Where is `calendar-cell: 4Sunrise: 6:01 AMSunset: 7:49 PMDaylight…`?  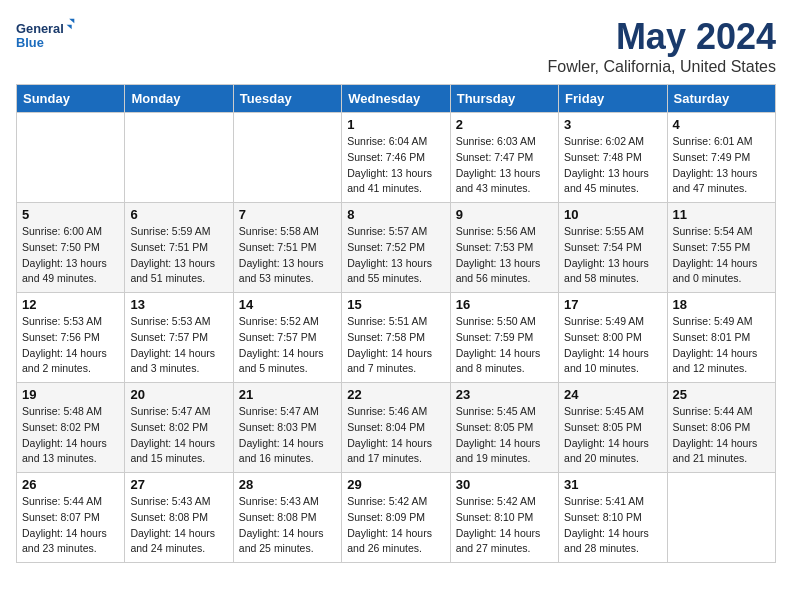
calendar-cell: 4Sunrise: 6:01 AMSunset: 7:49 PMDaylight… is located at coordinates (721, 158).